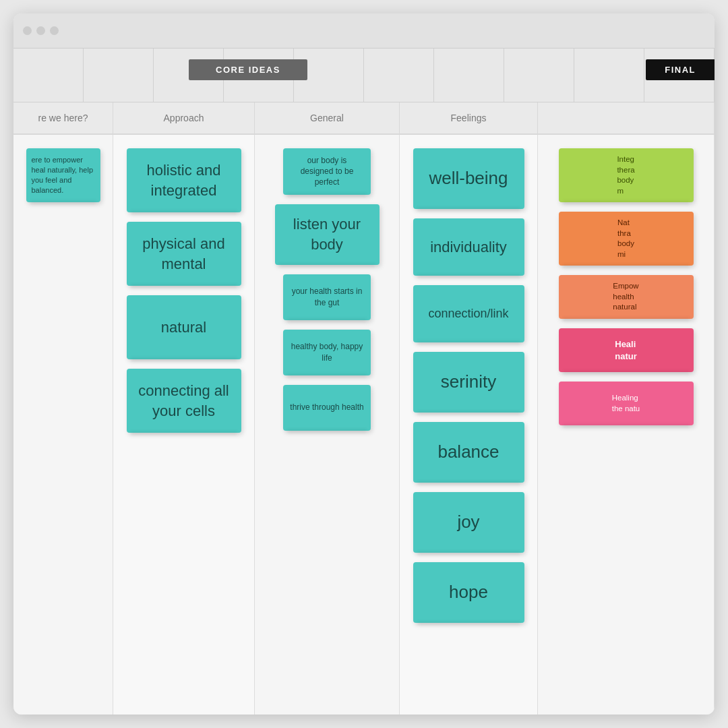 This screenshot has height=728, width=728. I want to click on core-ideas-label: CORE IDEAS, so click(248, 70).